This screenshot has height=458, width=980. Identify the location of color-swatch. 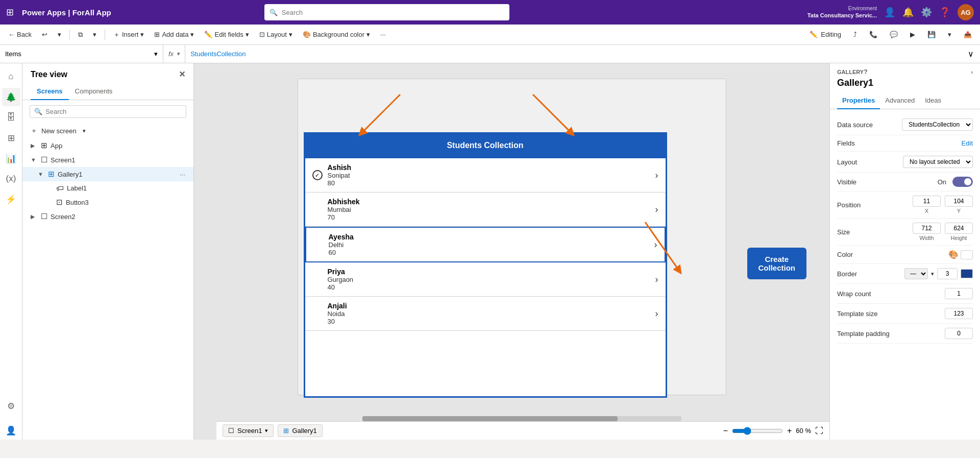
(967, 255).